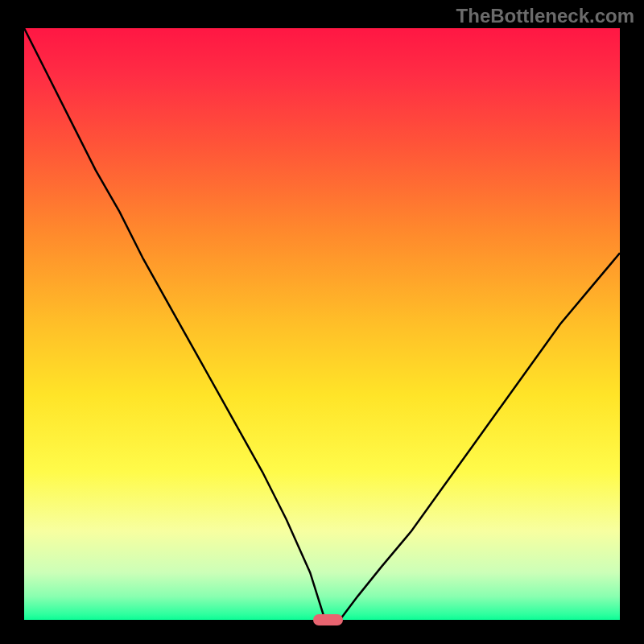  I want to click on optimal-marker, so click(328, 620).